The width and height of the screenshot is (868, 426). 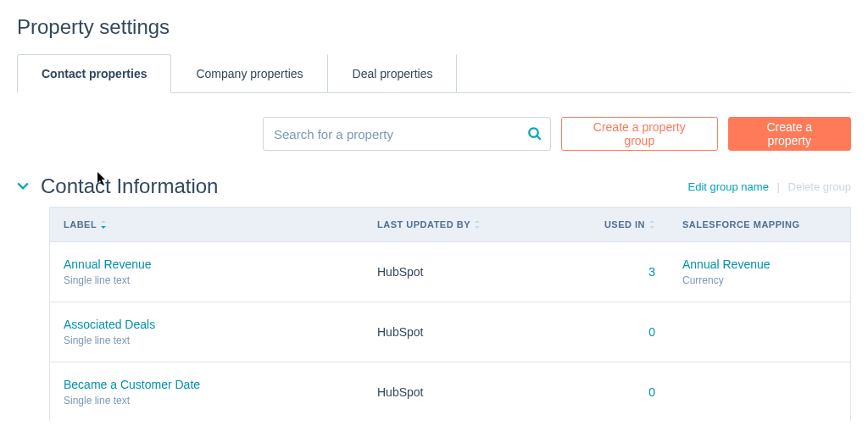 What do you see at coordinates (424, 224) in the screenshot?
I see `column-updated-text: LAST UPDATED BY` at bounding box center [424, 224].